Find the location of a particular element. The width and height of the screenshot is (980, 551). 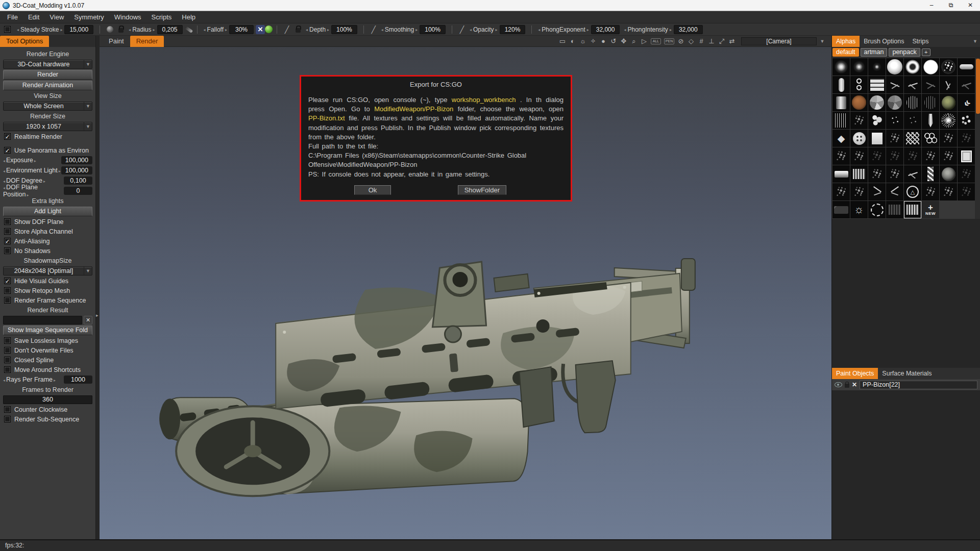

close-button: ✕ is located at coordinates (970, 5).